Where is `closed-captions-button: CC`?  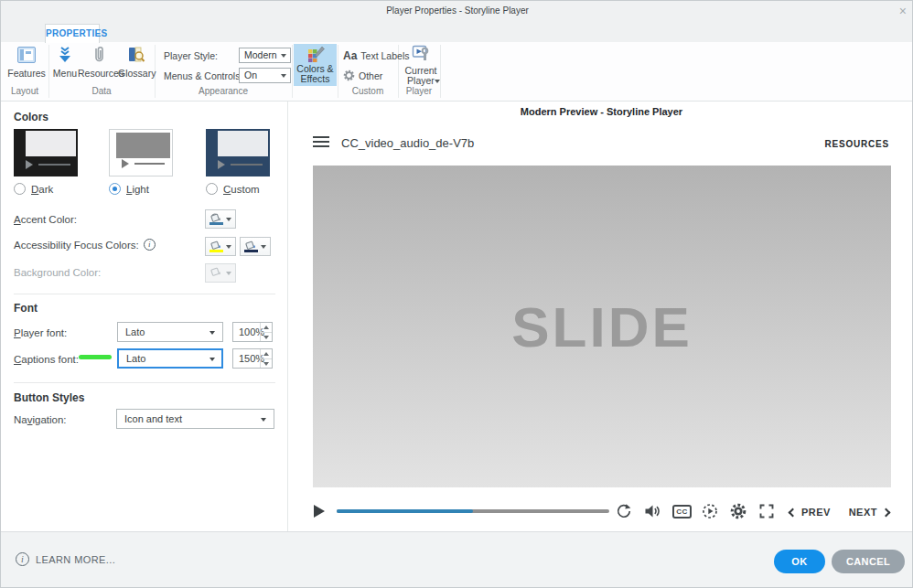
closed-captions-button: CC is located at coordinates (682, 512).